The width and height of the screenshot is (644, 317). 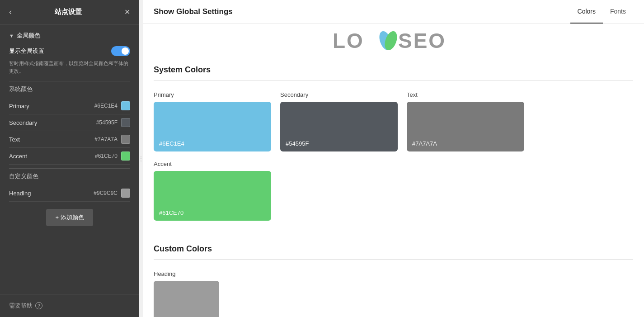 I want to click on resize-handle, so click(x=141, y=158).